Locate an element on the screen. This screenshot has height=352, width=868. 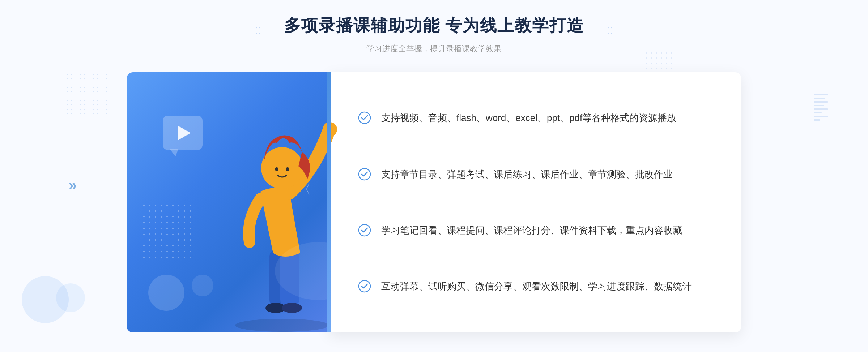
illustration-dots is located at coordinates (166, 231).